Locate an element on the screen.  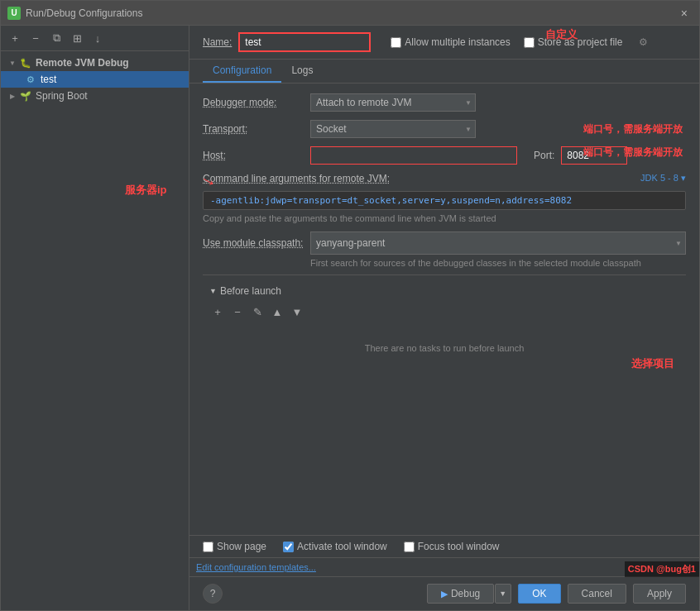
module-select: yanyang-parent is located at coordinates (498, 243).